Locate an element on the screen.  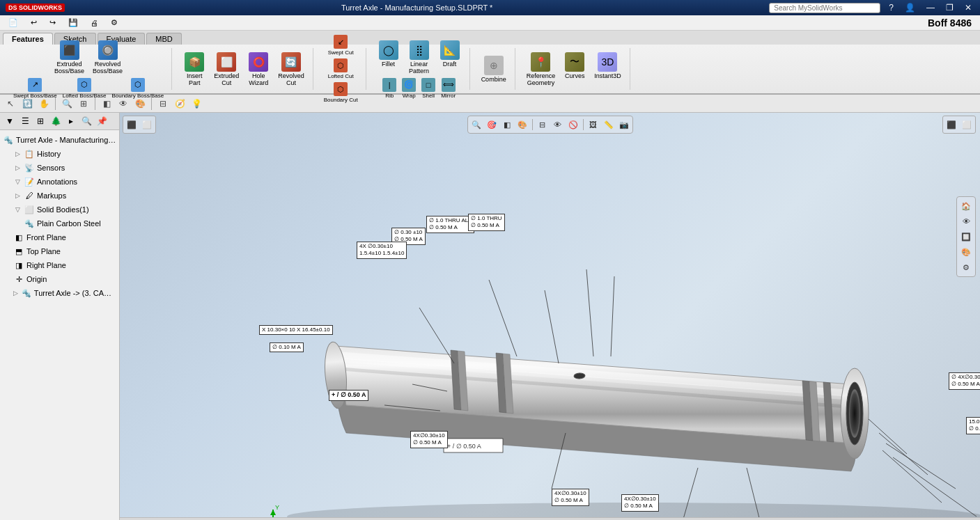
vp-search-btn: 🔍 is located at coordinates (476, 125).